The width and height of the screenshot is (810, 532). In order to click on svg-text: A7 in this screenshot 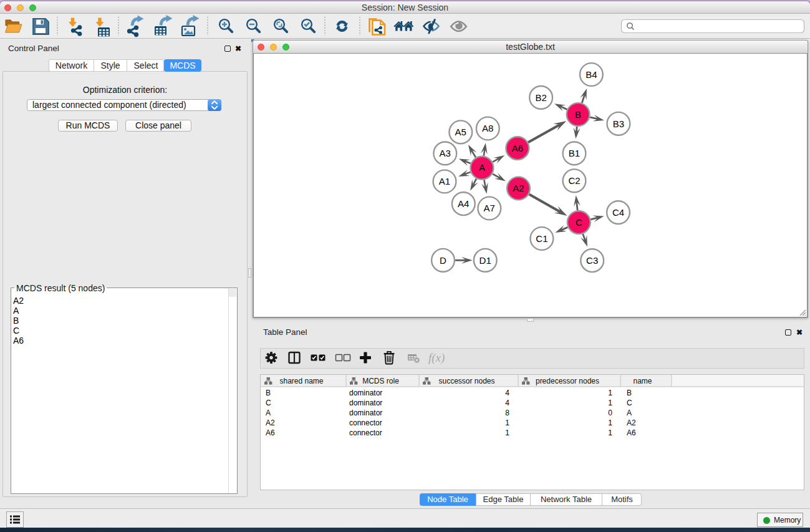, I will do `click(489, 208)`.